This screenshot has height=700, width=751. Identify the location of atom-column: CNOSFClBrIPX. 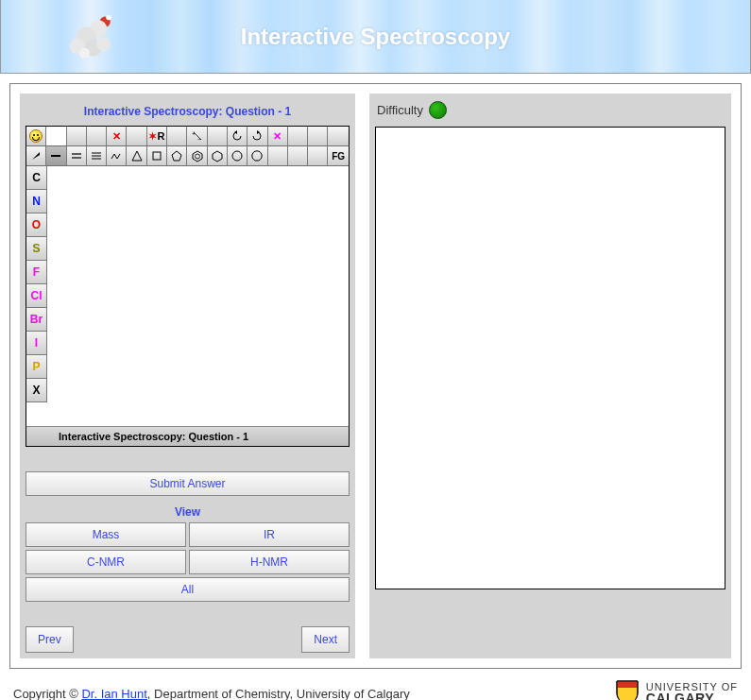
(37, 297).